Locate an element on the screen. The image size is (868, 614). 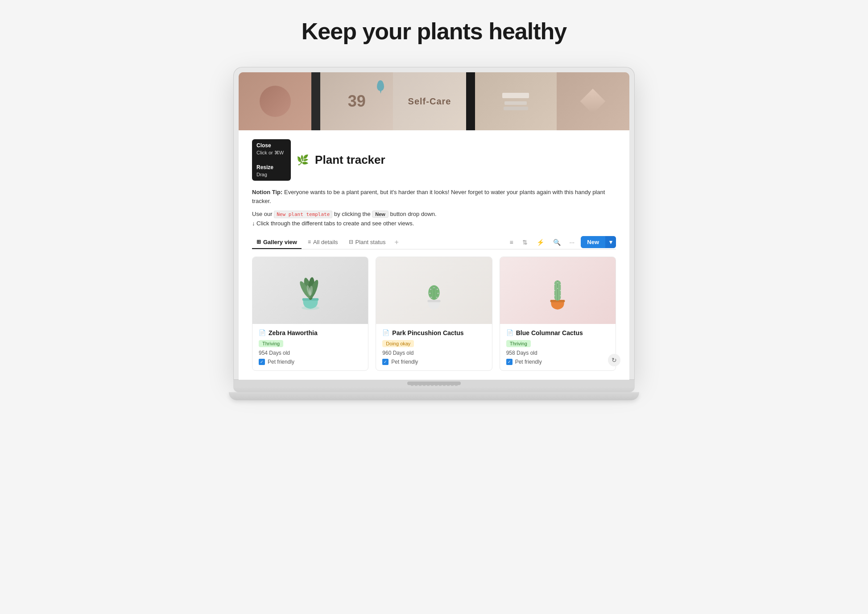
banner-selfcare: Self-Care is located at coordinates (430, 102).